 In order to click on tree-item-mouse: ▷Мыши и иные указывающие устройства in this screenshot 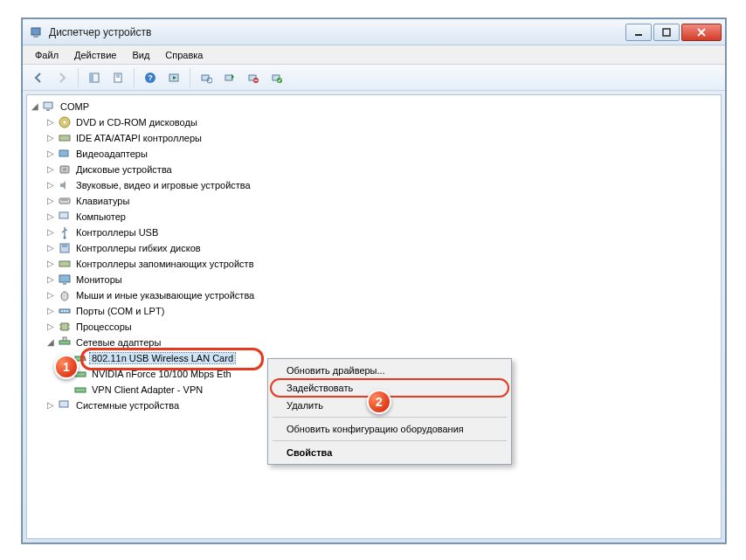, I will do `click(382, 295)`.